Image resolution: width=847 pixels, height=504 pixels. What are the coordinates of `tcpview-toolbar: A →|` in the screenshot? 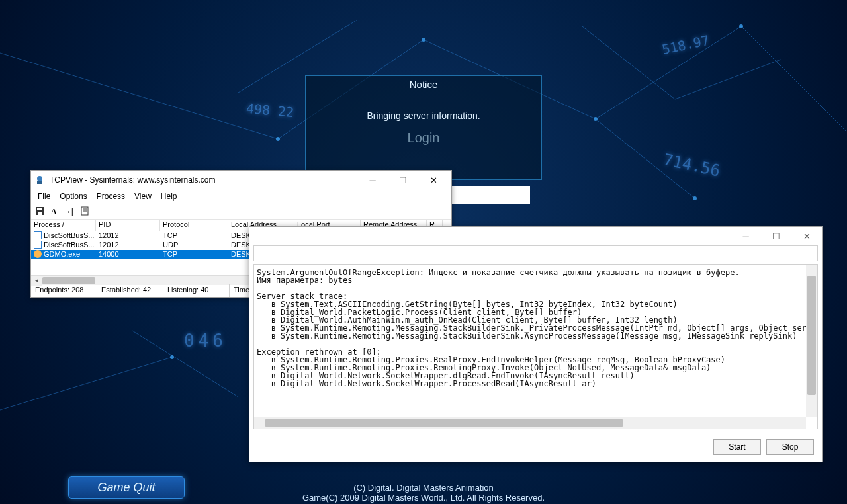 It's located at (241, 212).